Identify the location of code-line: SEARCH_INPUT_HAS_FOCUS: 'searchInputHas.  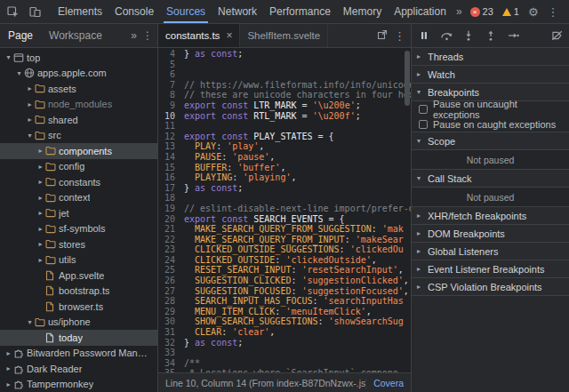
(297, 301).